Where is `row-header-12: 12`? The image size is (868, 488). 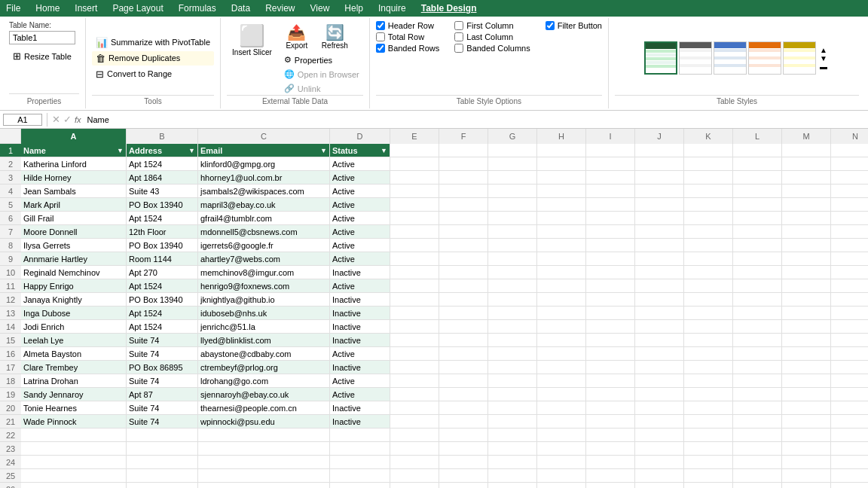 row-header-12: 12 is located at coordinates (11, 300).